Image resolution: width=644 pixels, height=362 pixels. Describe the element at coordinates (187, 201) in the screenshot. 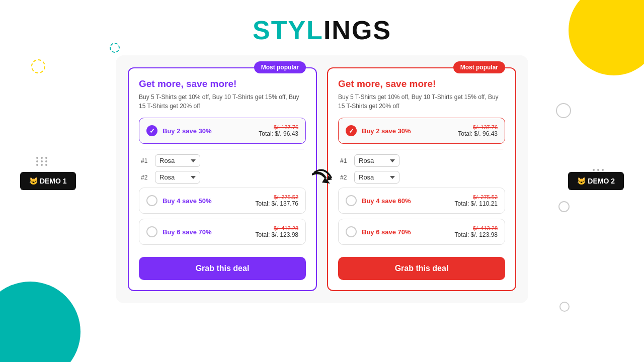

I see `deal-label-left-2: Buy 4 save 50%` at that location.